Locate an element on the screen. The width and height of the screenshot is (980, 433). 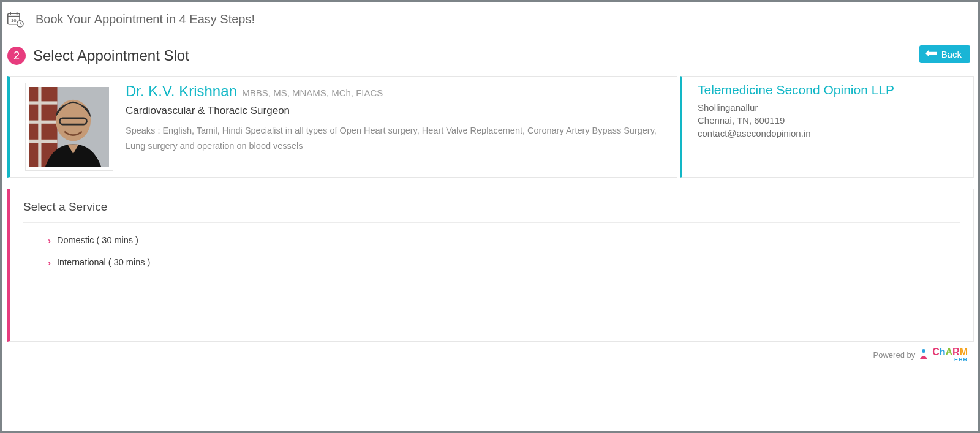
footer: Powered by ChARM EHR is located at coordinates (490, 352).